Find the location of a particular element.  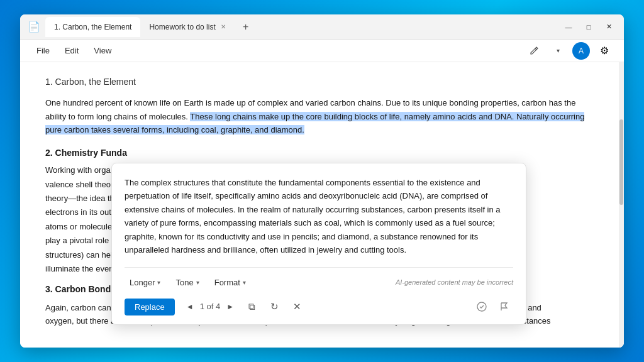

tab-close-icon: ✕ is located at coordinates (223, 26).